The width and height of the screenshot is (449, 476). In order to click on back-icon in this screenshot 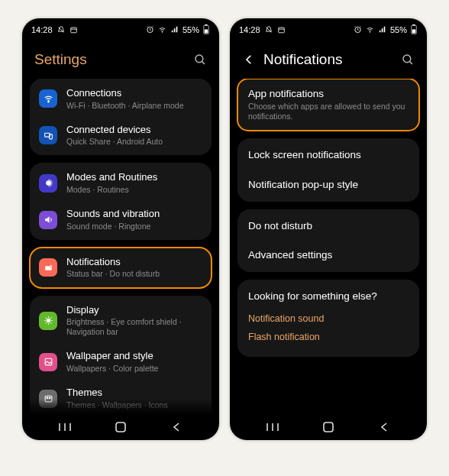, I will do `click(249, 60)`.